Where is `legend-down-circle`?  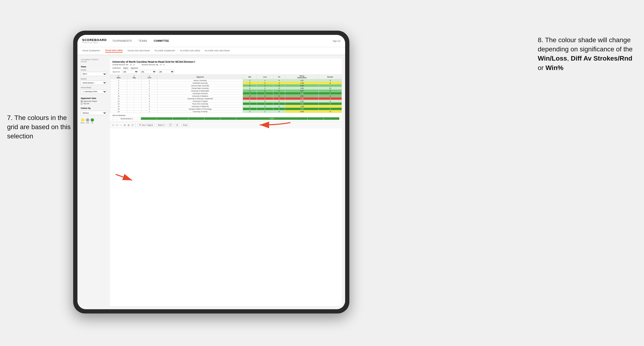
legend-down-circle is located at coordinates (82, 120).